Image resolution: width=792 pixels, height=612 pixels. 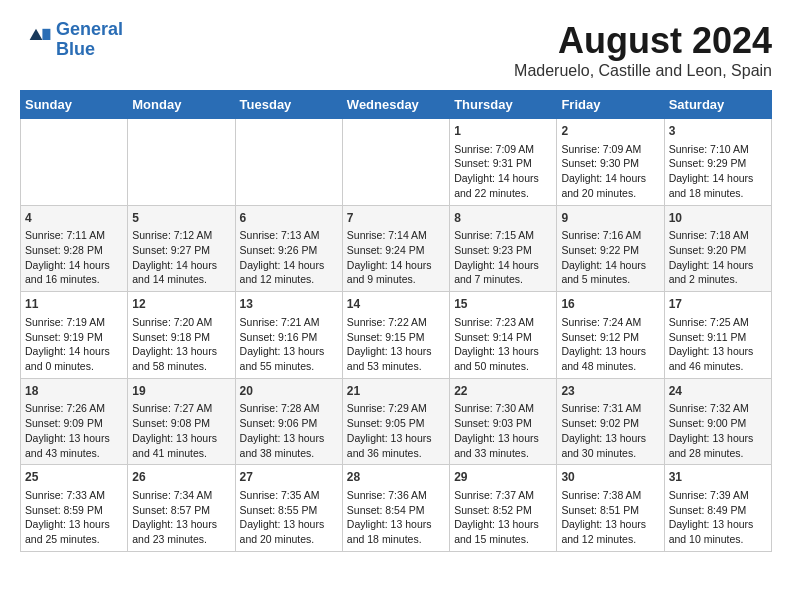 I want to click on calendar-cell: 29Sunrise: 7:37 AM Sunset: 8:52 PM Dayli…, so click(x=504, y=508).